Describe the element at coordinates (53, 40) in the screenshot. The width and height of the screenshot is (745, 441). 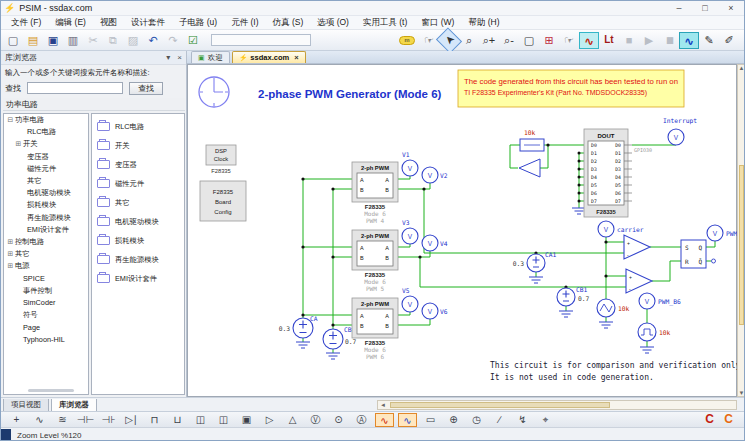
I see `save-icon: ▣` at that location.